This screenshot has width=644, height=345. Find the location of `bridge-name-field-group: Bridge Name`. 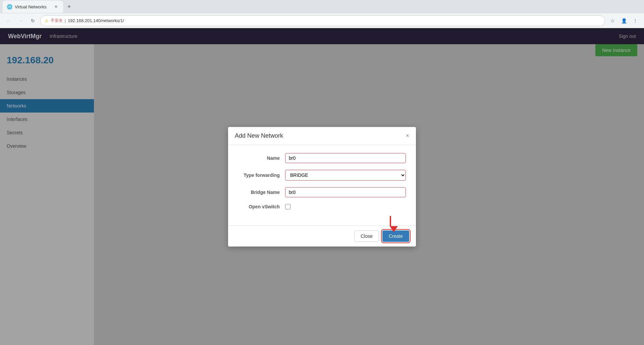

bridge-name-field-group: Bridge Name is located at coordinates (322, 192).